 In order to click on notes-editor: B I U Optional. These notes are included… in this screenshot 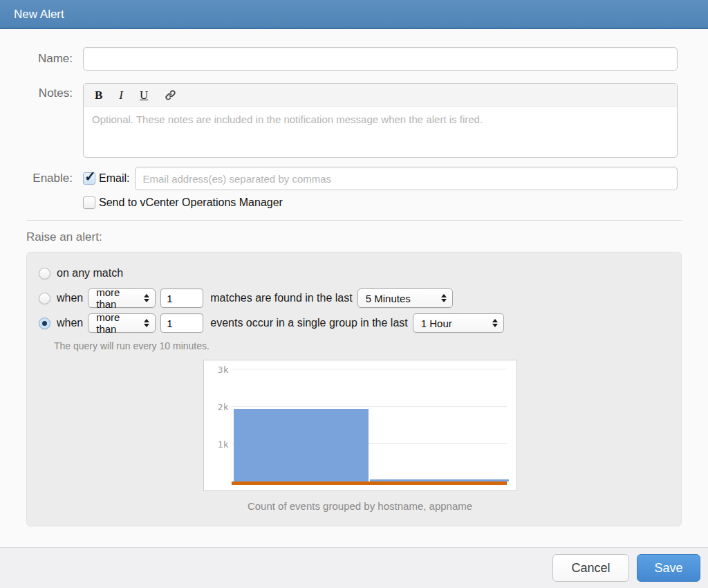, I will do `click(380, 120)`.